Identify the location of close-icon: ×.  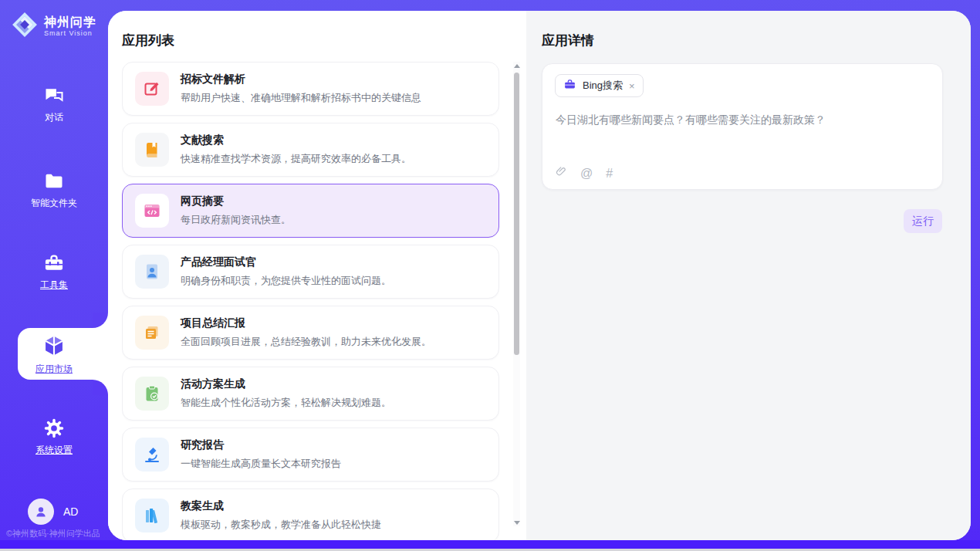
(632, 86).